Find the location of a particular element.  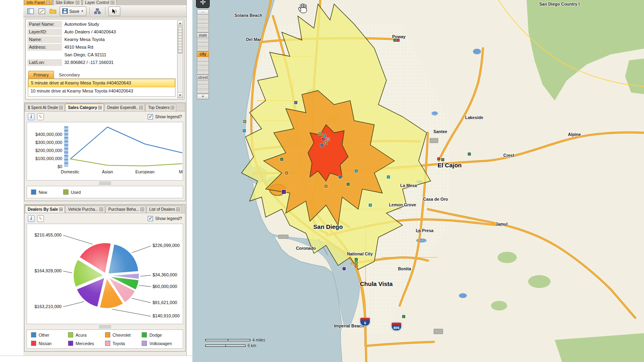

tab-info-panel: Info Panel × is located at coordinates (38, 2).